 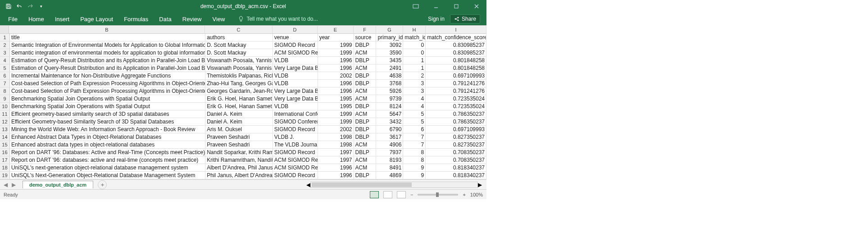 I want to click on ribbon-display-icon, so click(x=415, y=6).